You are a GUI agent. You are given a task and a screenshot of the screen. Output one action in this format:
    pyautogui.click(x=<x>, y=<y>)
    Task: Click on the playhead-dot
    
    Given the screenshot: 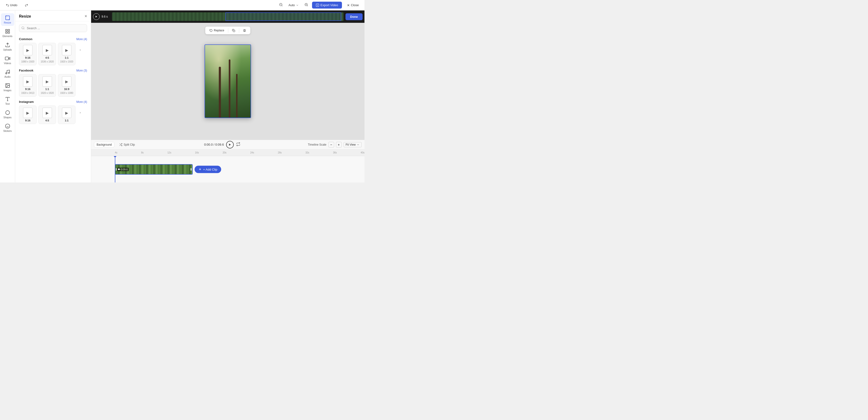 What is the action you would take?
    pyautogui.click(x=115, y=157)
    